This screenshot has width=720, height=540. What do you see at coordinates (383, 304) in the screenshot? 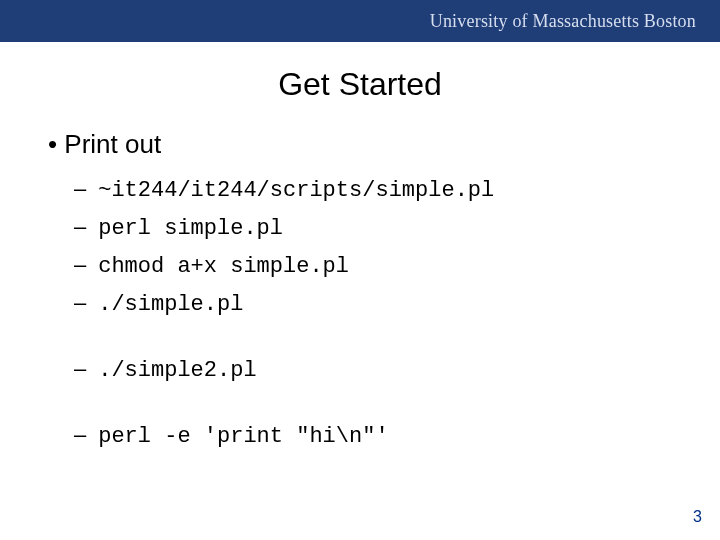
I see `list-item: –./simple.pl` at bounding box center [383, 304].